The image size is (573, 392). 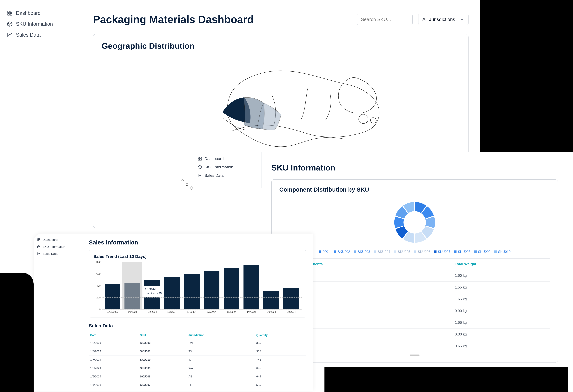 I want to click on legend-item: SKU010, so click(x=502, y=252).